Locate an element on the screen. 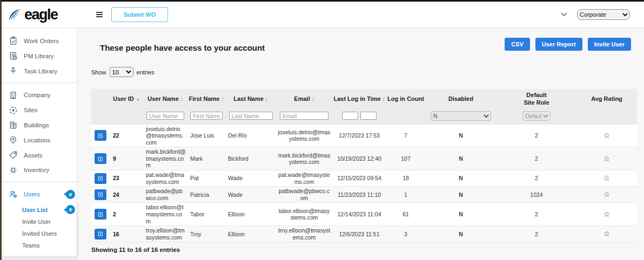 Image resolution: width=644 pixels, height=260 pixels. cell-first-name: Jose Luis is located at coordinates (206, 136).